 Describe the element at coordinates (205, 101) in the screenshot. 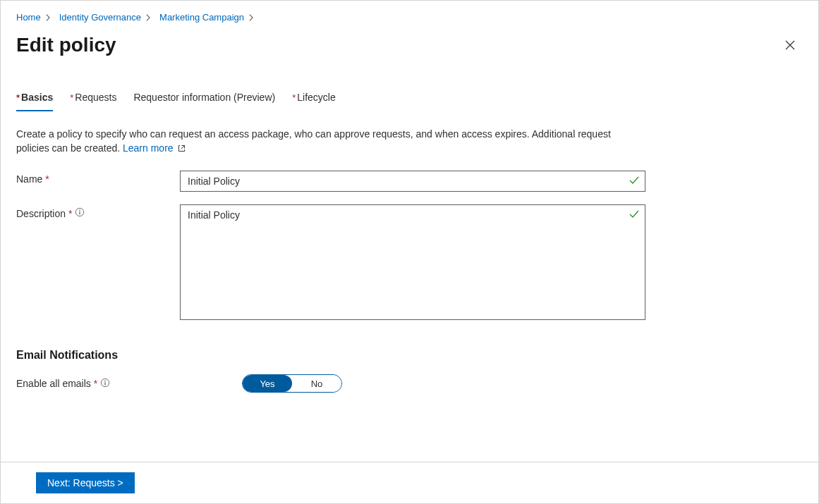

I see `tab-requestor-info: Requestor information (Preview)` at that location.